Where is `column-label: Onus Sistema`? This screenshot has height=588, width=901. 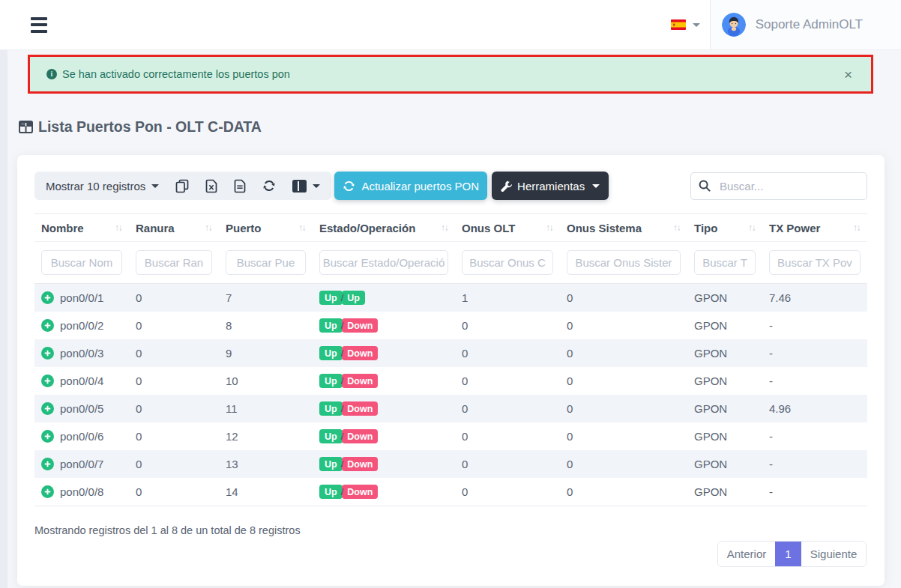
column-label: Onus Sistema is located at coordinates (604, 228).